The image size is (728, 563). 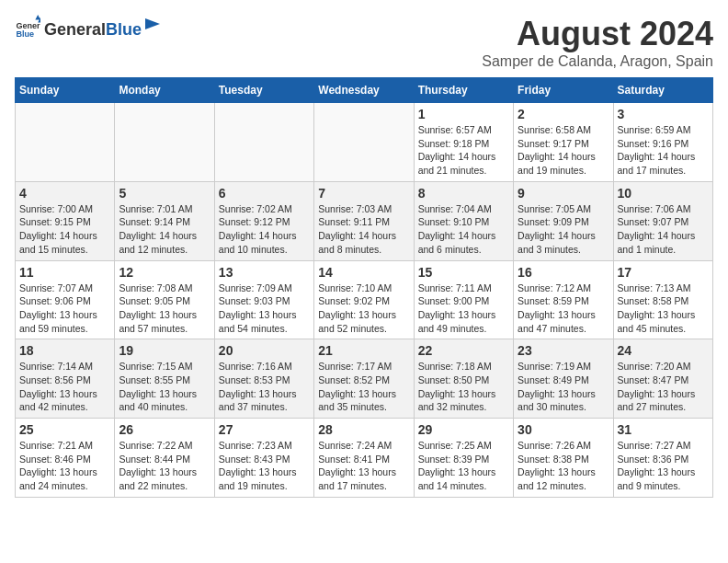 I want to click on sunset-label: Sunset: 9:10 PM, so click(x=454, y=222).